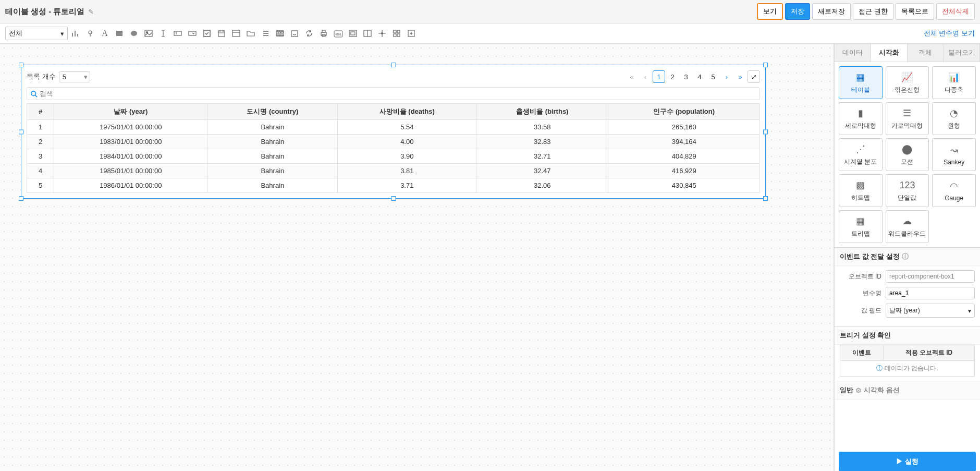 The image size is (980, 471). Describe the element at coordinates (407, 112) in the screenshot. I see `col-deaths: 사망비율 (deaths)` at that location.